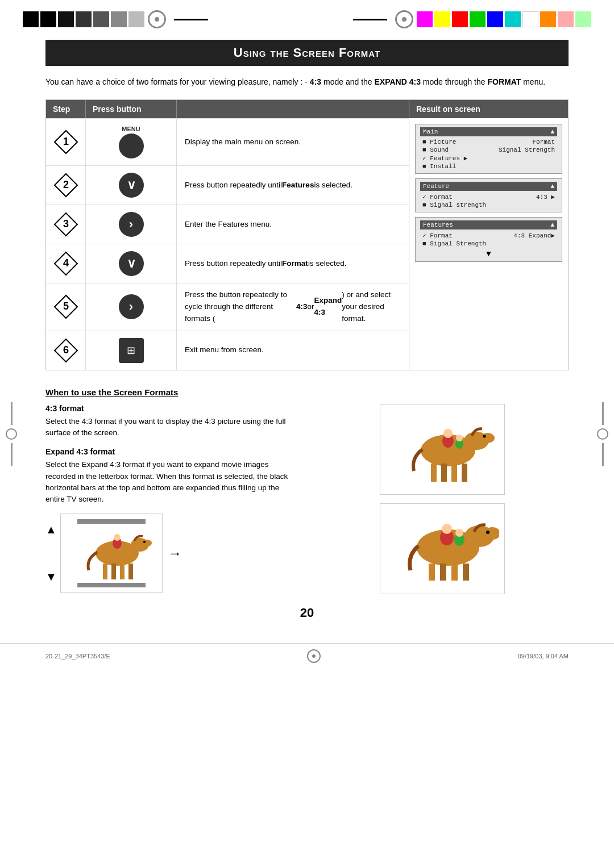 This screenshot has height=868, width=614. What do you see at coordinates (504, 19) in the screenshot?
I see `color-bars-right` at bounding box center [504, 19].